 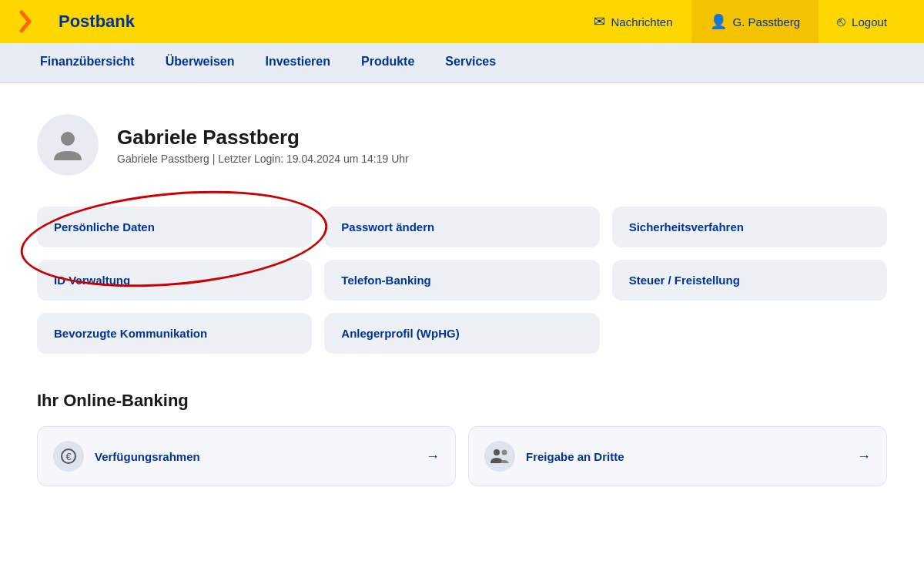 I want to click on logout-label: Logout, so click(x=869, y=22).